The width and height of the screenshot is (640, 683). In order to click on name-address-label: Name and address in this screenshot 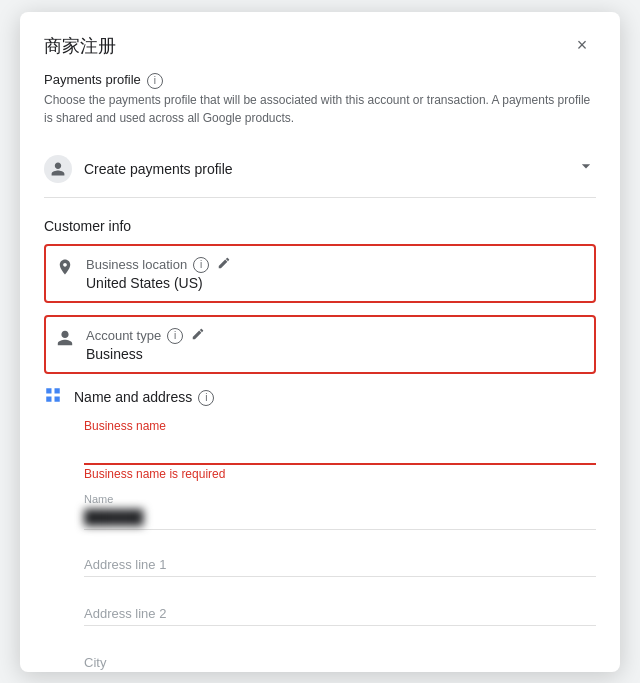, I will do `click(133, 397)`.